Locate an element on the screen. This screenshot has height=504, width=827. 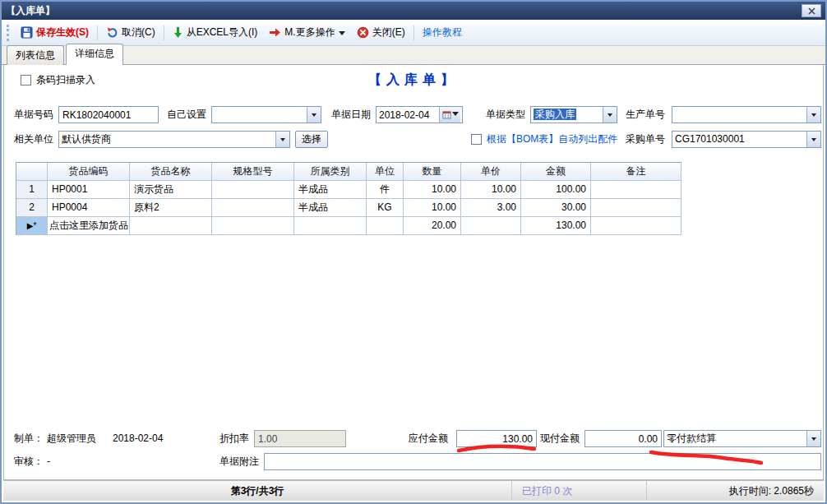
discount-label: 折扣率 is located at coordinates (234, 439).